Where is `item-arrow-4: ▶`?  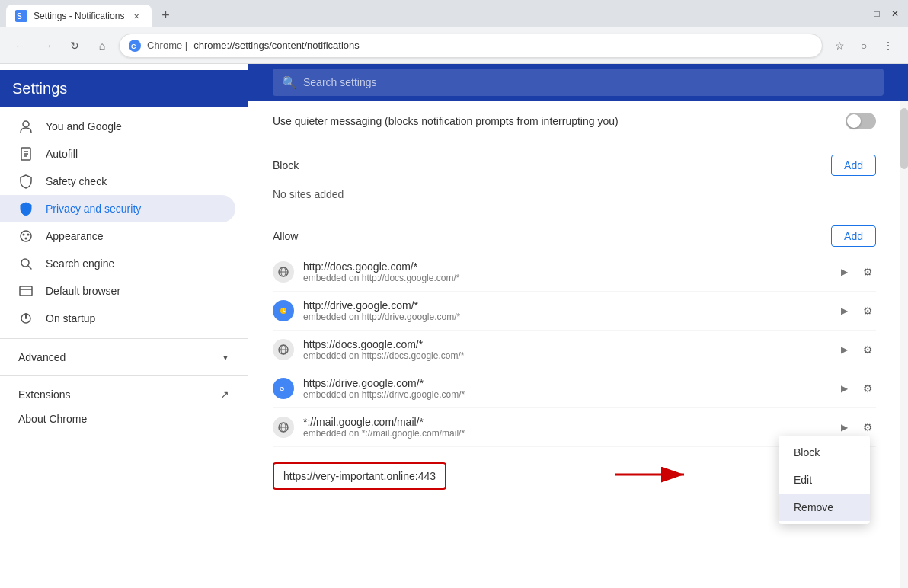 item-arrow-4: ▶ is located at coordinates (844, 427).